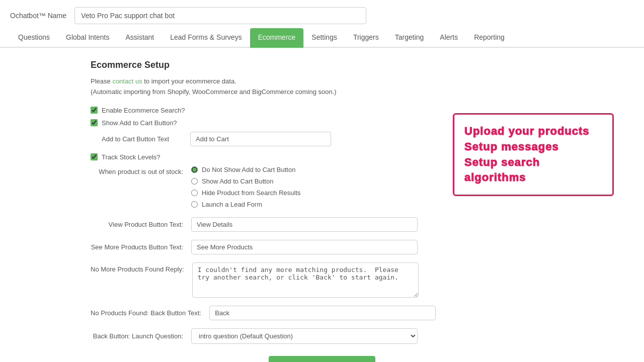 This screenshot has height=362, width=644. I want to click on enable-ecommerce-checkbox, so click(94, 110).